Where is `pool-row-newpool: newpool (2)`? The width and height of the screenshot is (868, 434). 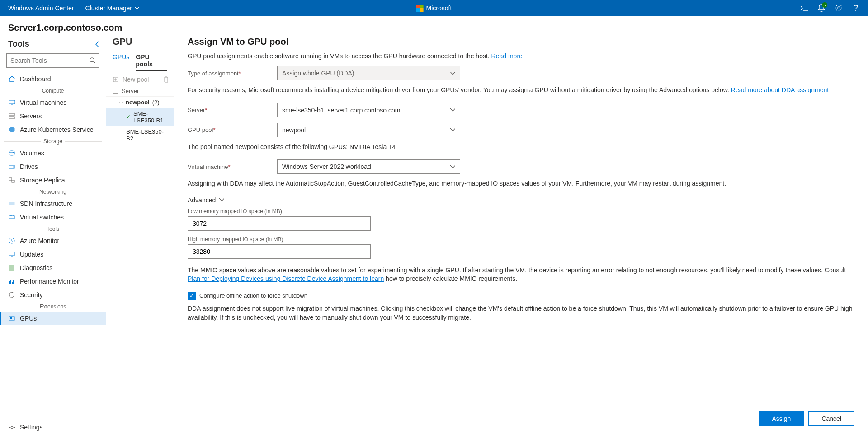
pool-row-newpool: newpool (2) is located at coordinates (140, 102).